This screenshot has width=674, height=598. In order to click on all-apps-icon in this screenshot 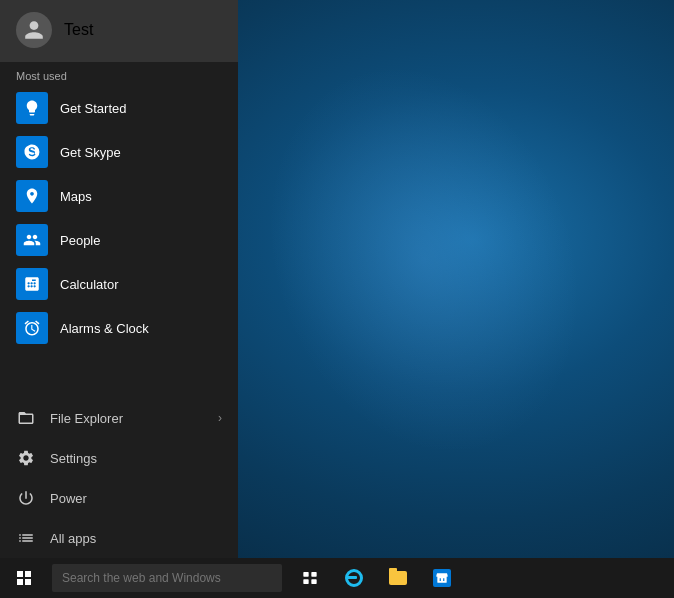, I will do `click(26, 538)`.